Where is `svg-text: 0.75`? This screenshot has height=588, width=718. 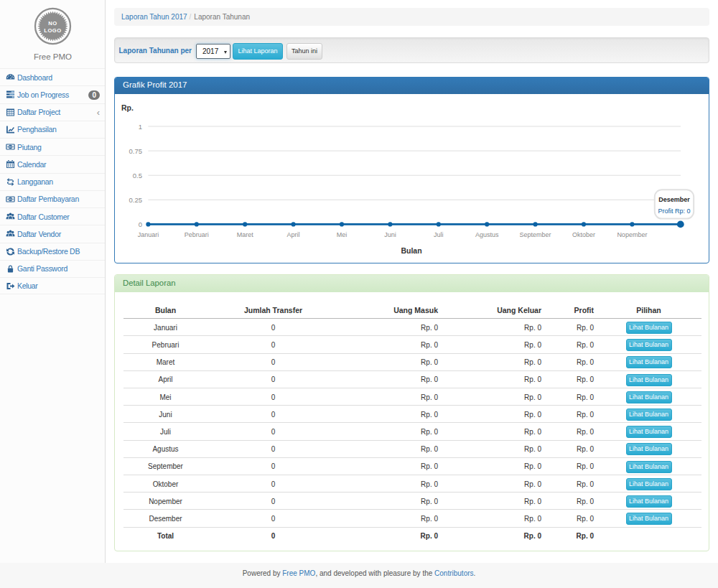
svg-text: 0.75 is located at coordinates (136, 151).